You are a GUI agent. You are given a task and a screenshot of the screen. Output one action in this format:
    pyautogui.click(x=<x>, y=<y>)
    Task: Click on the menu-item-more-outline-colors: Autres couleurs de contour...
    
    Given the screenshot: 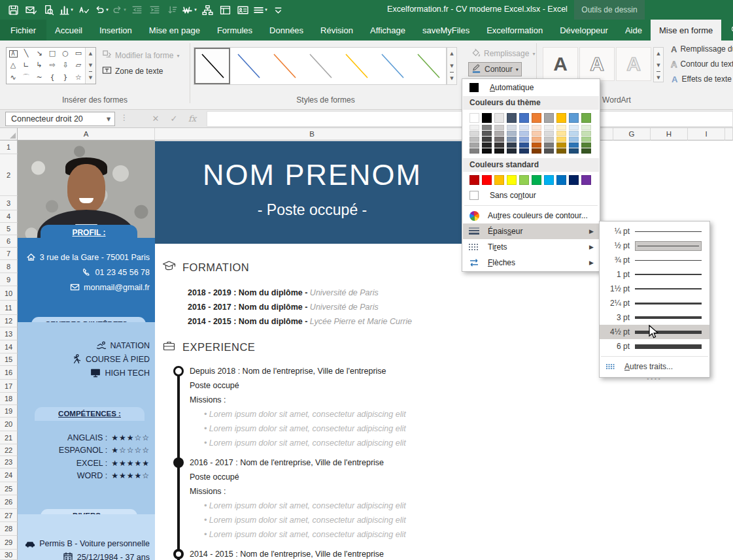 What is the action you would take?
    pyautogui.click(x=531, y=216)
    